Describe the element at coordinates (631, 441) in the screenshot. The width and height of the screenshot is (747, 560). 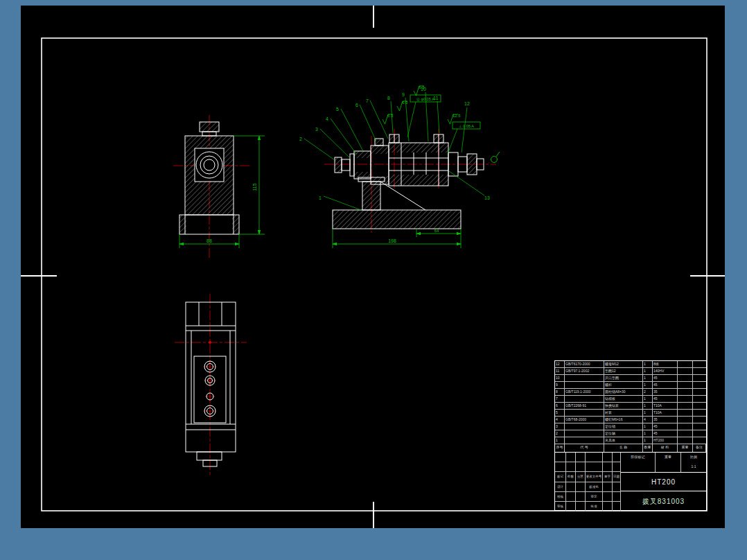
I see `bom-row: 1夹具体1HT200` at that location.